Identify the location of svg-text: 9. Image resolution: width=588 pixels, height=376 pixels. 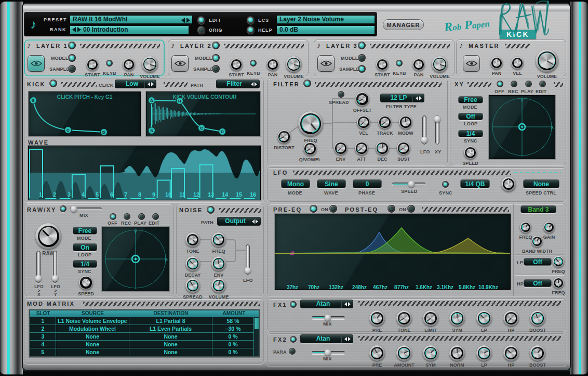
(154, 195).